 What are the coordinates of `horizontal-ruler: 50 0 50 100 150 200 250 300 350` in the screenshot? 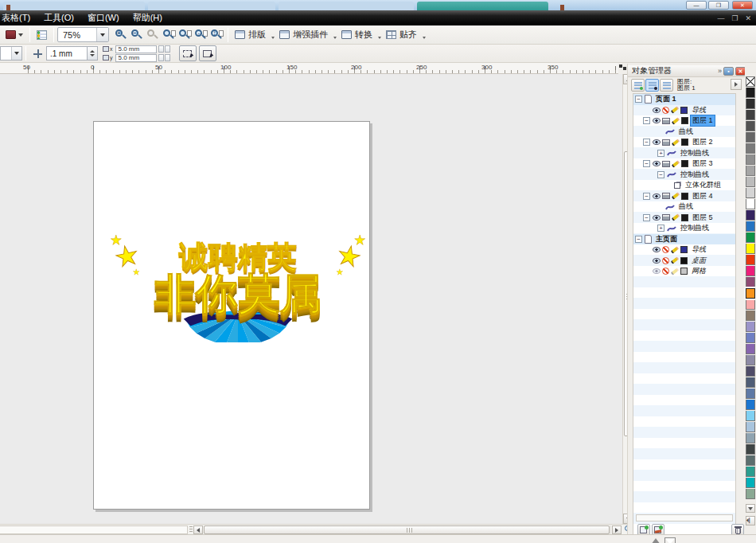 It's located at (309, 68).